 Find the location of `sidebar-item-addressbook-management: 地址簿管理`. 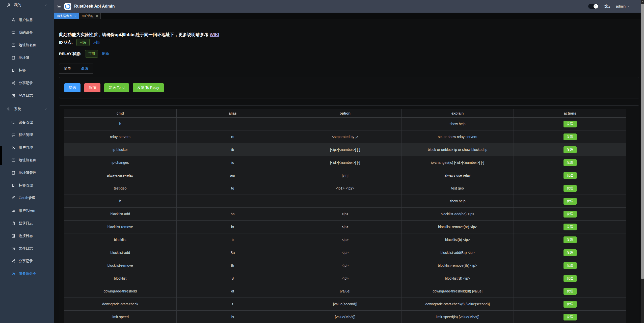

sidebar-item-addressbook-management: 地址簿管理 is located at coordinates (27, 173).